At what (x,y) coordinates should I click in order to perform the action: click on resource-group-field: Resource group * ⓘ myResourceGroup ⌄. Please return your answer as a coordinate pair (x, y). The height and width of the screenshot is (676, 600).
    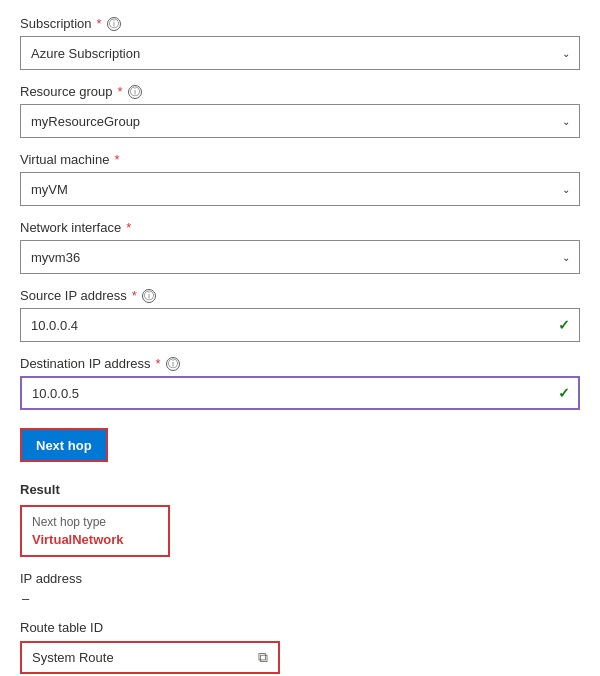
    Looking at the image, I should click on (300, 111).